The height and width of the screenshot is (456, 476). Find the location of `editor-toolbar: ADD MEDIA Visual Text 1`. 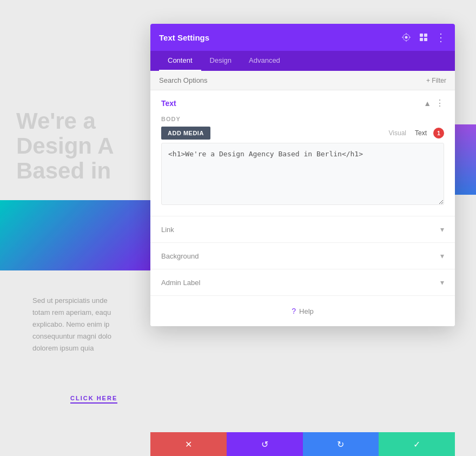

editor-toolbar: ADD MEDIA Visual Text 1 is located at coordinates (303, 133).